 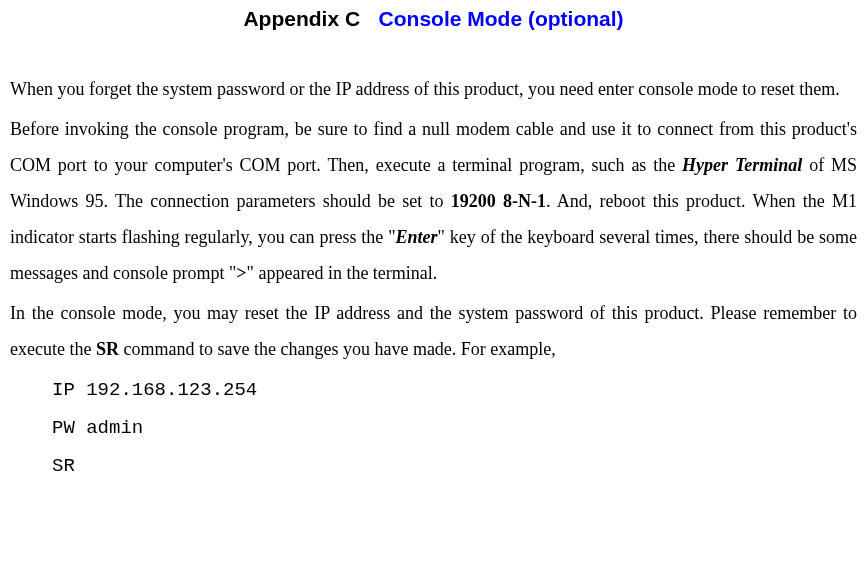 I want to click on para1-text: When you forget the system password or t…, so click(x=425, y=89).